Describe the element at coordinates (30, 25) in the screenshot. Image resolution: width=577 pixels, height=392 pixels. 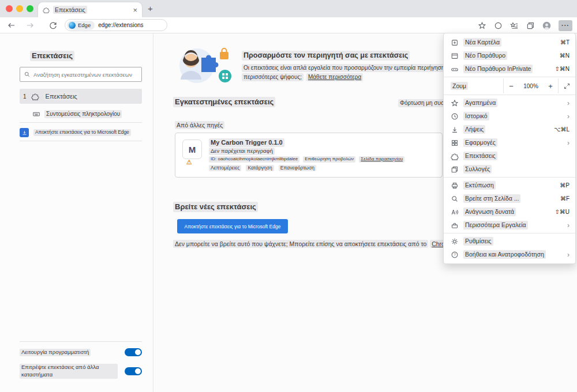
I see `forward-button` at that location.